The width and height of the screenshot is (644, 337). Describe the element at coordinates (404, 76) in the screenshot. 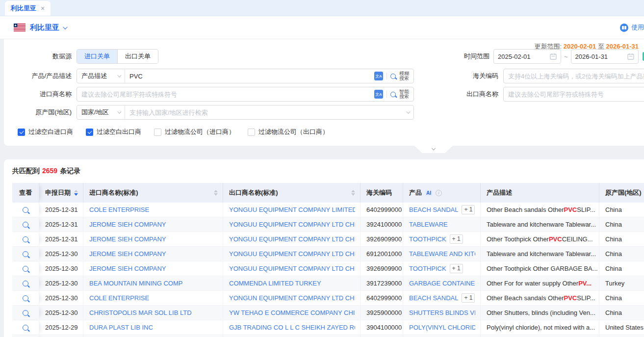

I see `fuzzy-search-button: 模糊搜索` at that location.